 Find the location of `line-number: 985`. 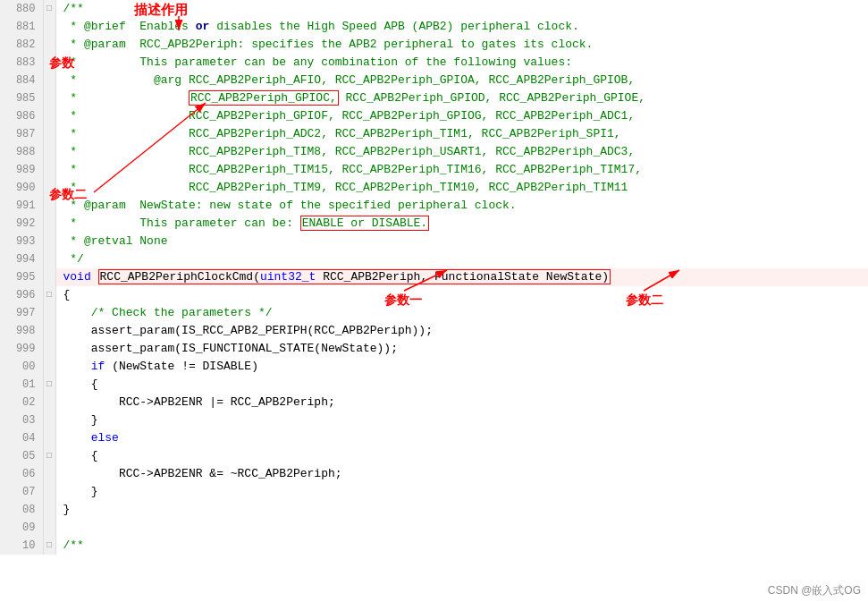

line-number: 985 is located at coordinates (21, 98).